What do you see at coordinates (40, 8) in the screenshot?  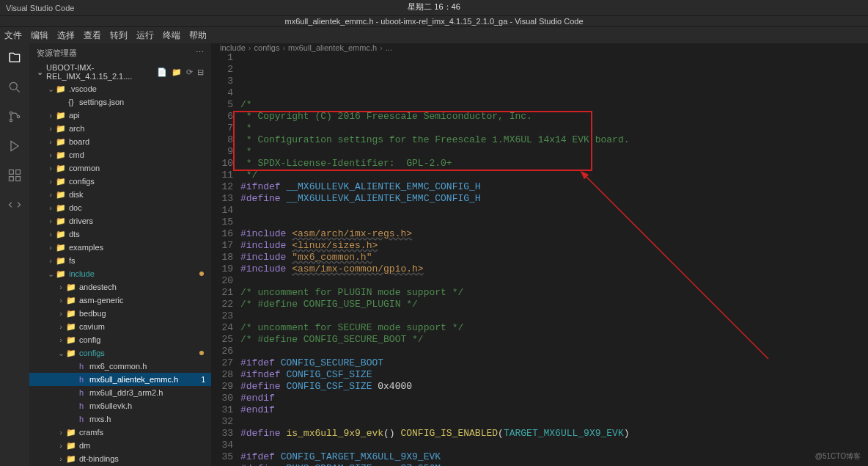 I see `ide-name: Visual Studio Code` at bounding box center [40, 8].